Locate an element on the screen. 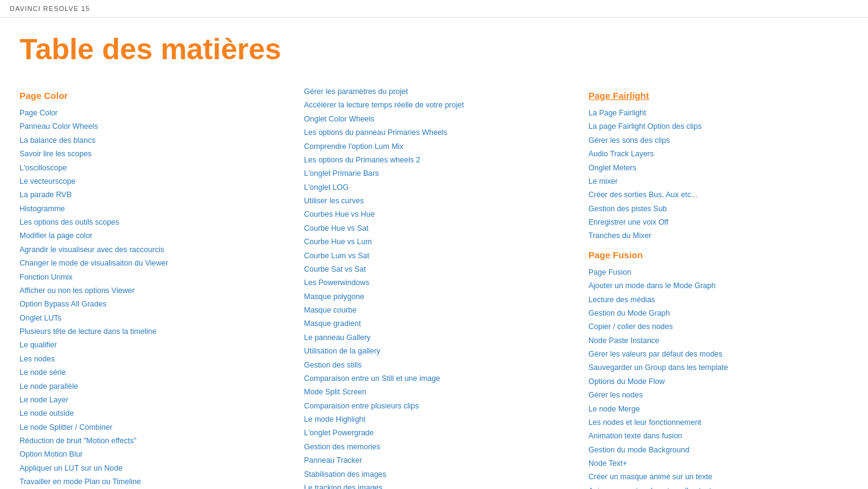 The width and height of the screenshot is (868, 489). toc-link: Le mixer is located at coordinates (603, 181).